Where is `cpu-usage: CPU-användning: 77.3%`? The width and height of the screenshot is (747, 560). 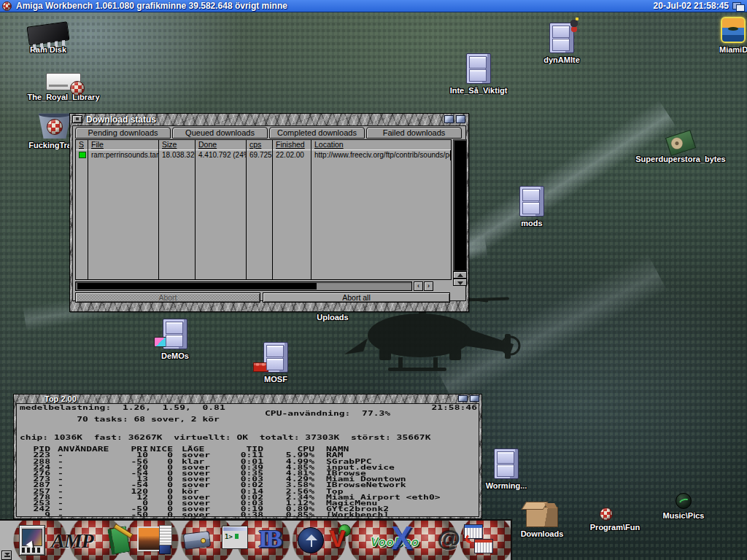
cpu-usage: CPU-användning: 77.3% is located at coordinates (328, 413).